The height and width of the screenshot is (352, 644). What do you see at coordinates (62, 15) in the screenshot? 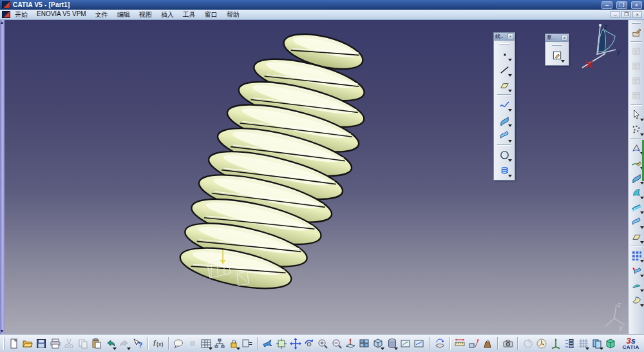
I see `menu-2: ENOVIA V5 VPM` at bounding box center [62, 15].